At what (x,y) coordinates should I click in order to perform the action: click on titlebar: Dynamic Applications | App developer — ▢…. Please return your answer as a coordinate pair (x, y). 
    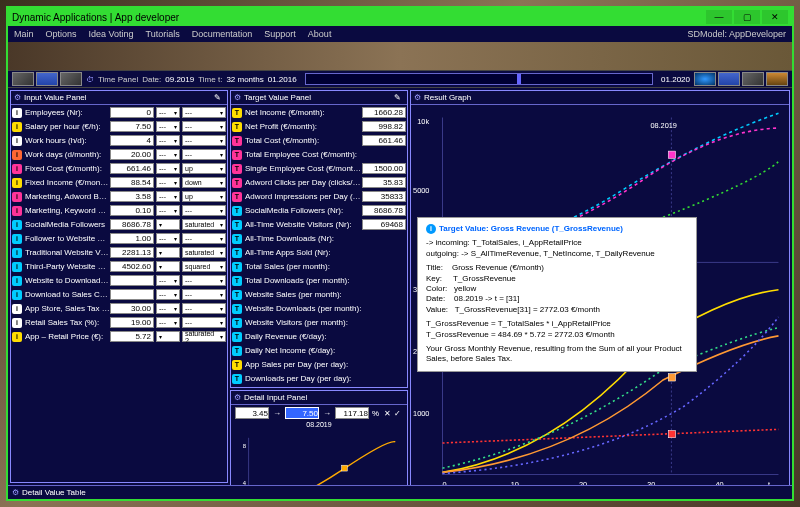
    Looking at the image, I should click on (400, 17).